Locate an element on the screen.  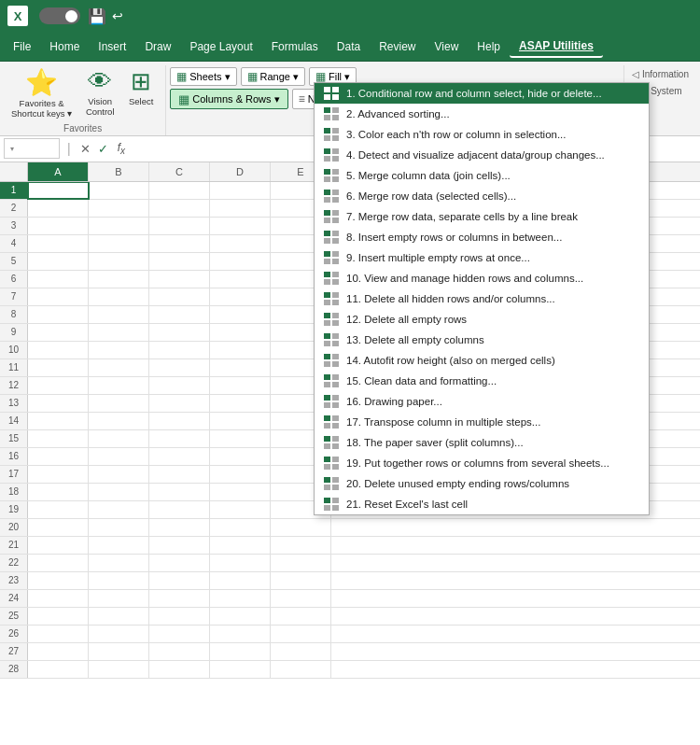
list-item: 13. Delete all empty columns is located at coordinates (482, 340).